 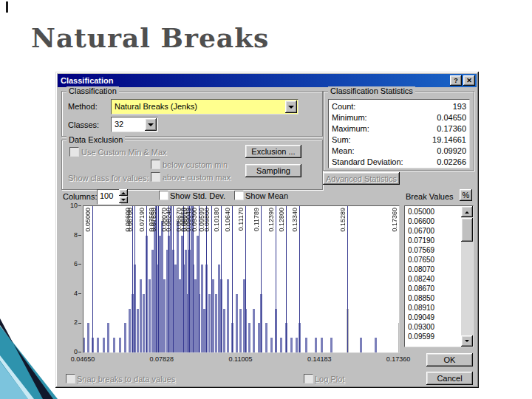 What do you see at coordinates (80, 197) in the screenshot?
I see `columns-label: Columns:` at bounding box center [80, 197].